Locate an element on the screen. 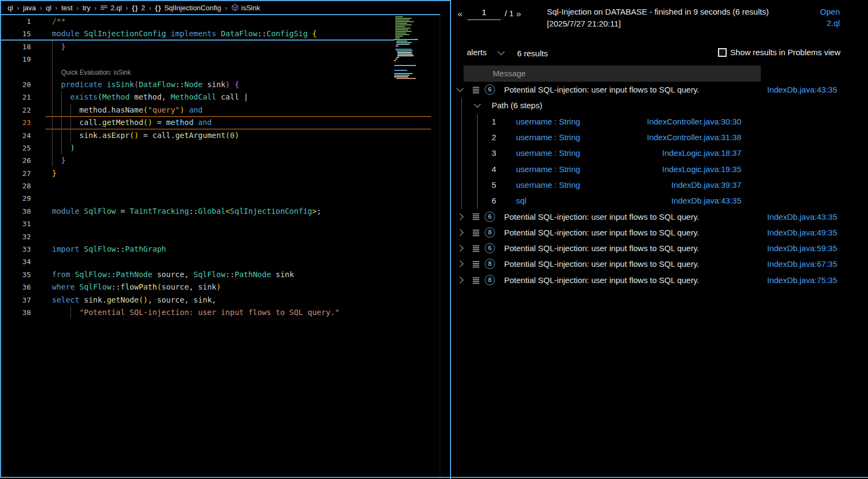 This screenshot has height=479, width=868. step-count-badge: 8 is located at coordinates (490, 264).